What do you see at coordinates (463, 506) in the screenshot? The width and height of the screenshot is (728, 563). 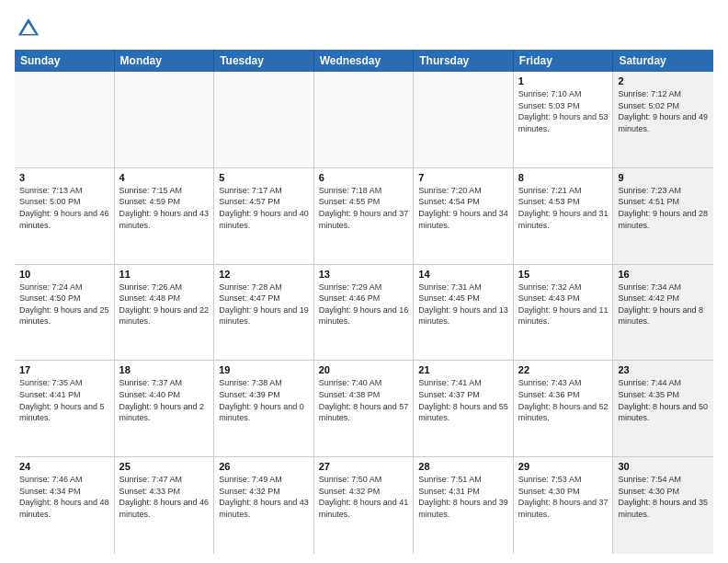 I see `day-cell-28: 28Sunrise: 7:51 AM Sunset: 4:31 PM Dayli…` at bounding box center [463, 506].